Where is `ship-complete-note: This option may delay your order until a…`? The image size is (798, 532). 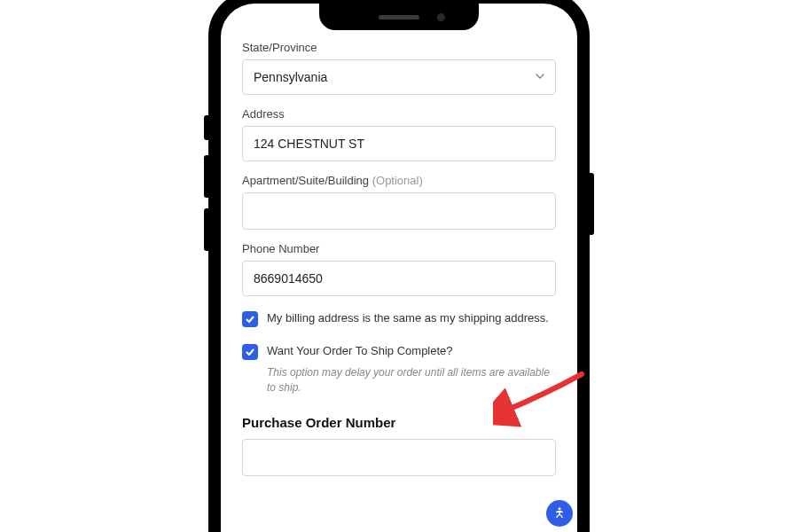
ship-complete-note: This option may delay your order until a… is located at coordinates (411, 380).